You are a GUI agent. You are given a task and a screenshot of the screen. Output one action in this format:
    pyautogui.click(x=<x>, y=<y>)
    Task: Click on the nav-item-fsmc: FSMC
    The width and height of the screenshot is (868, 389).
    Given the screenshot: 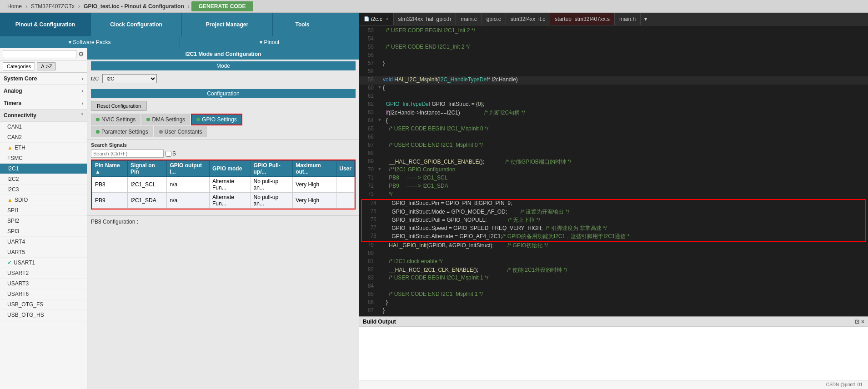 What is the action you would take?
    pyautogui.click(x=44, y=158)
    